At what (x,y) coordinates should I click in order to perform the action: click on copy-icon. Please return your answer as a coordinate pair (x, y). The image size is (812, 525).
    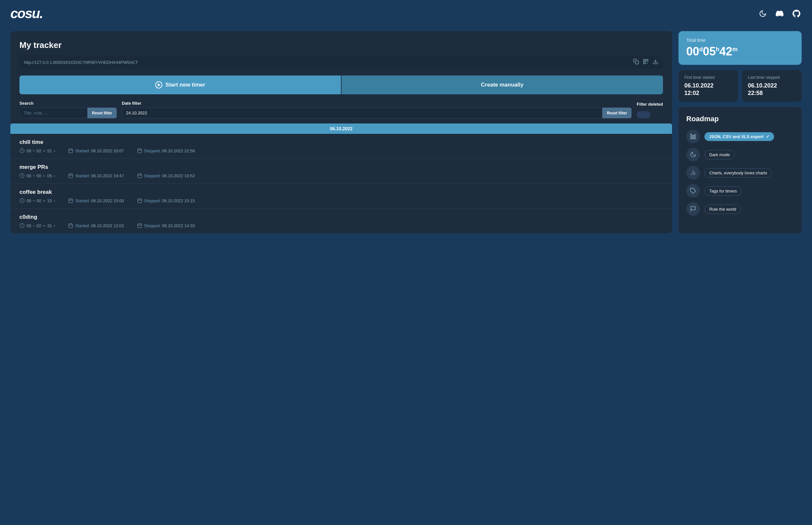
    Looking at the image, I should click on (636, 62).